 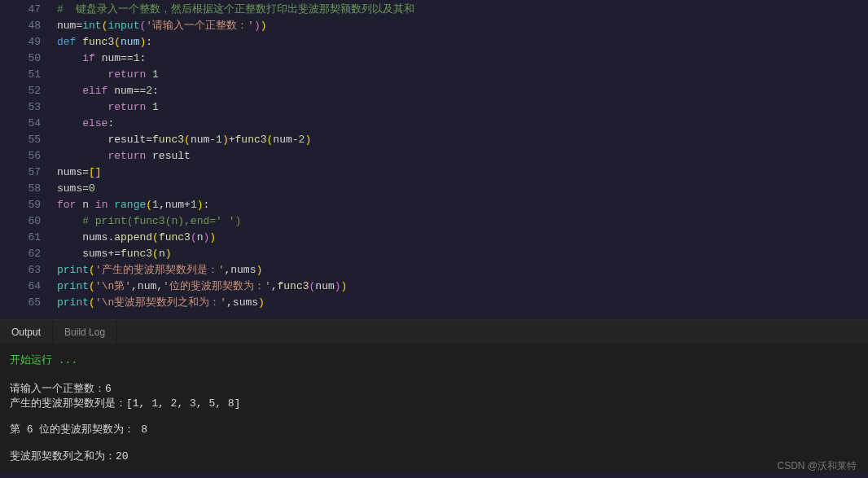 I want to click on code-content: print('产生的斐波那契数列是：',nums), so click(x=462, y=270).